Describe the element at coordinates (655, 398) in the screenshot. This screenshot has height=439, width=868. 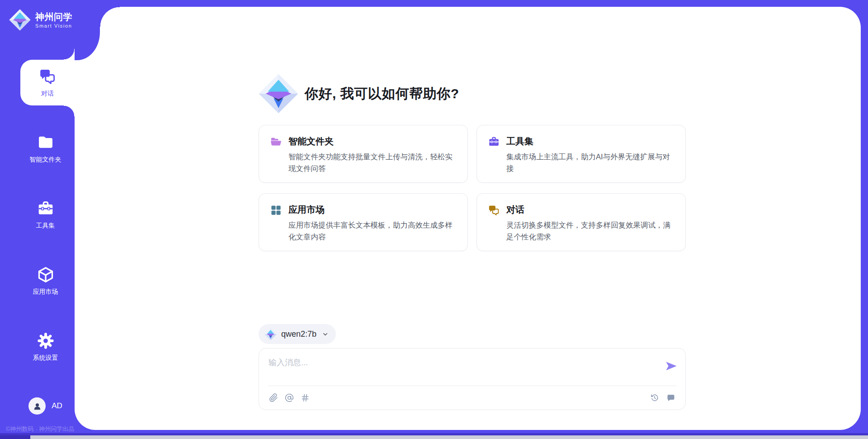
I see `history-icon` at that location.